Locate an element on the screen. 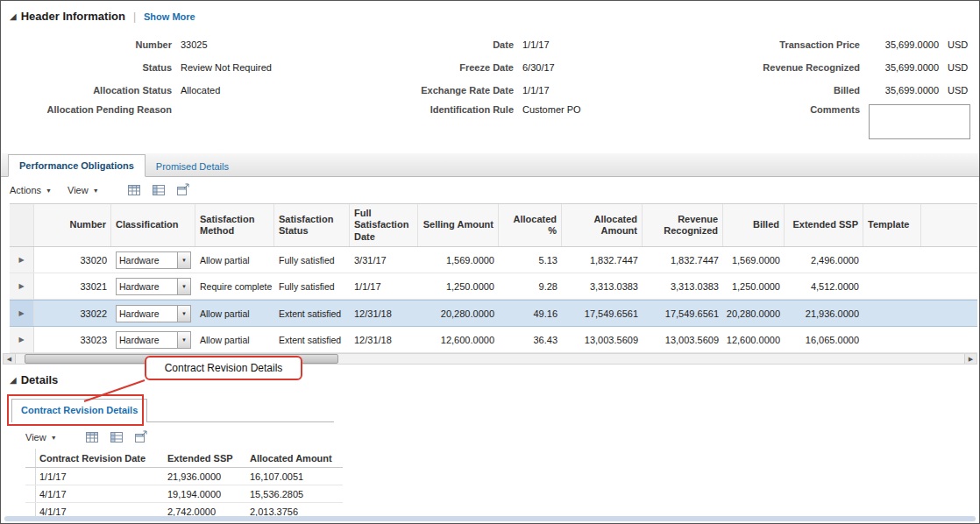 This screenshot has height=524, width=980. table-row: 1/1/17 21,936.0000 16,107.0051 is located at coordinates (184, 477).